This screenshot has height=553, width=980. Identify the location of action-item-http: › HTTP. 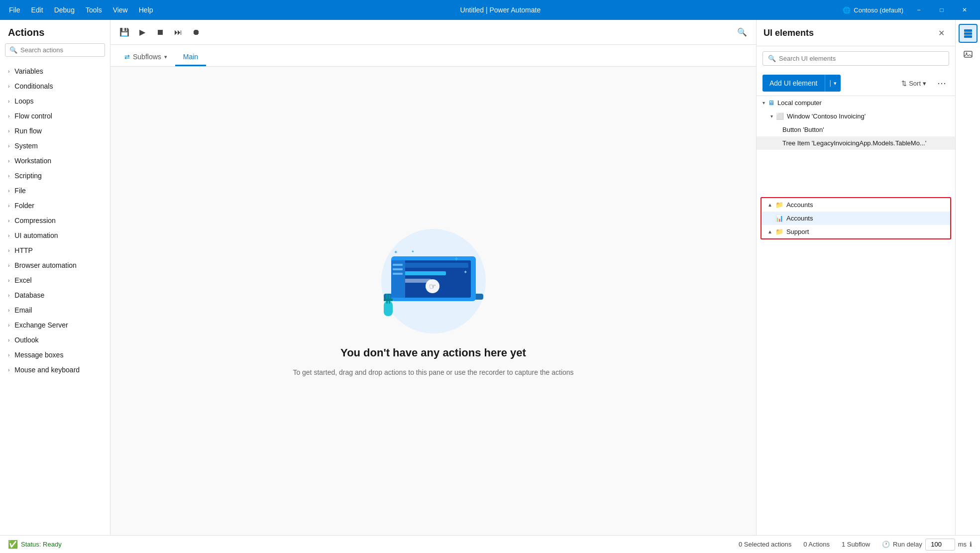
(55, 250).